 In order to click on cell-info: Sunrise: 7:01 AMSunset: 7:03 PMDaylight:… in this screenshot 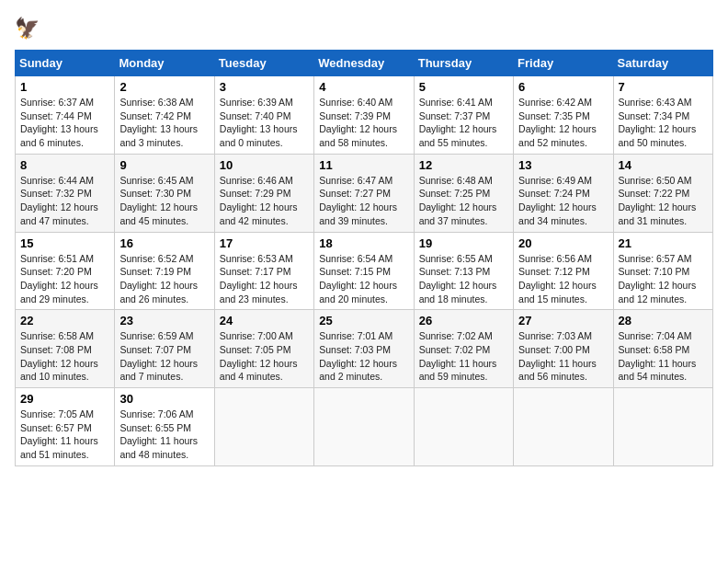, I will do `click(358, 356)`.